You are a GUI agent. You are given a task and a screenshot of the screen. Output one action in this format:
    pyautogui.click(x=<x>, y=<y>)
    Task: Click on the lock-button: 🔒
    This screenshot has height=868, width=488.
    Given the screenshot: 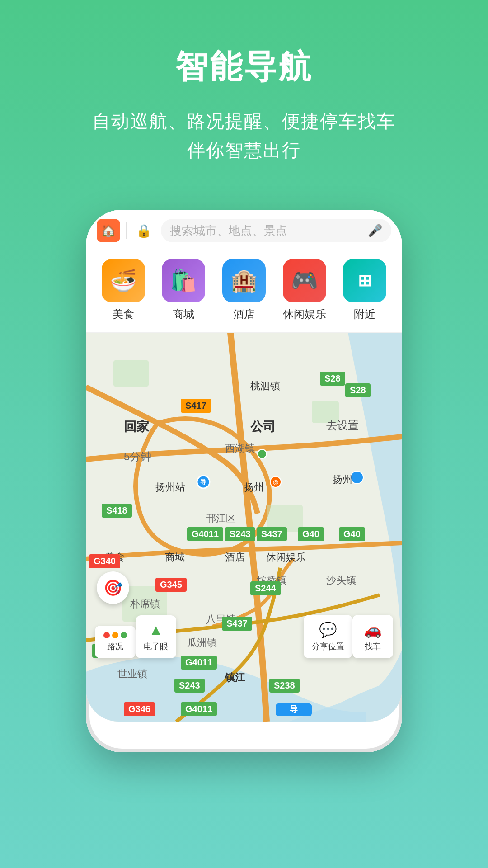 What is the action you would take?
    pyautogui.click(x=144, y=231)
    